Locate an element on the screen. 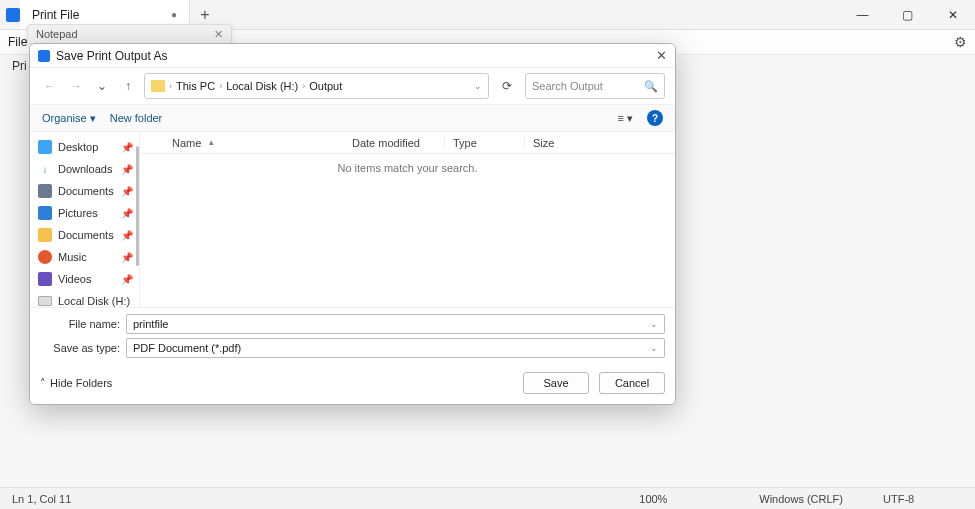  new-tab-button: + is located at coordinates (205, 15).